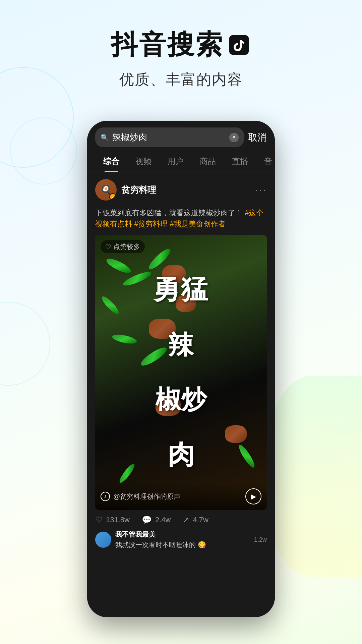  Describe the element at coordinates (186, 520) in the screenshot. I see `share-stat-icon: ↗` at that location.